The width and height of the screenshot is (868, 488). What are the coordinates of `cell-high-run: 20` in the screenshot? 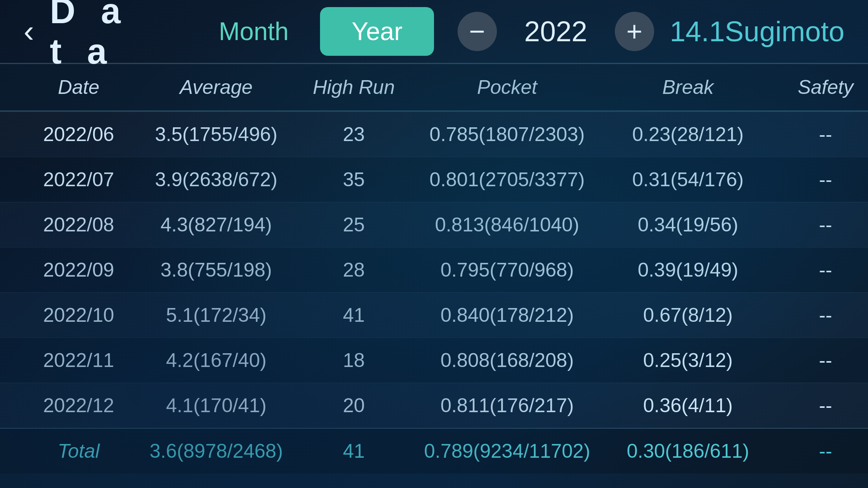 It's located at (354, 405).